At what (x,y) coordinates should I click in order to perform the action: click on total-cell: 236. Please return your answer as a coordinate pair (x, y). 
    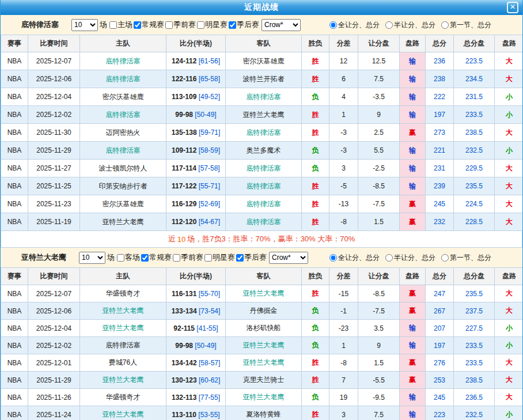
    Looking at the image, I should click on (440, 61).